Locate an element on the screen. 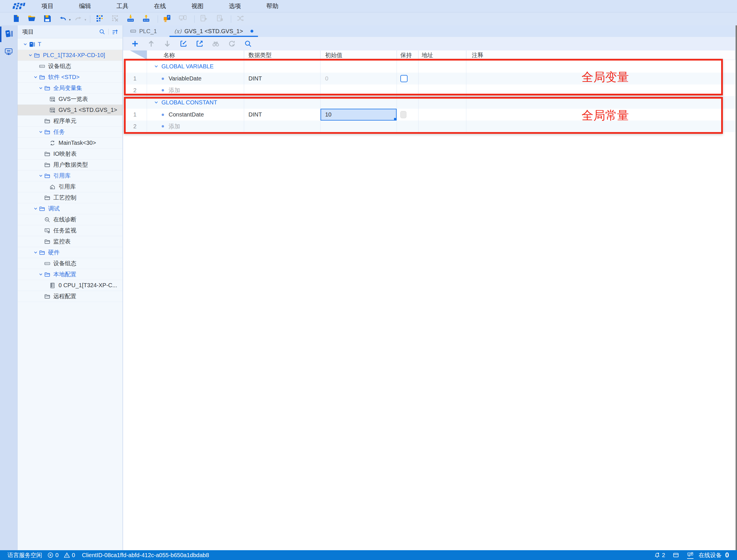  open-project-button is located at coordinates (32, 19).